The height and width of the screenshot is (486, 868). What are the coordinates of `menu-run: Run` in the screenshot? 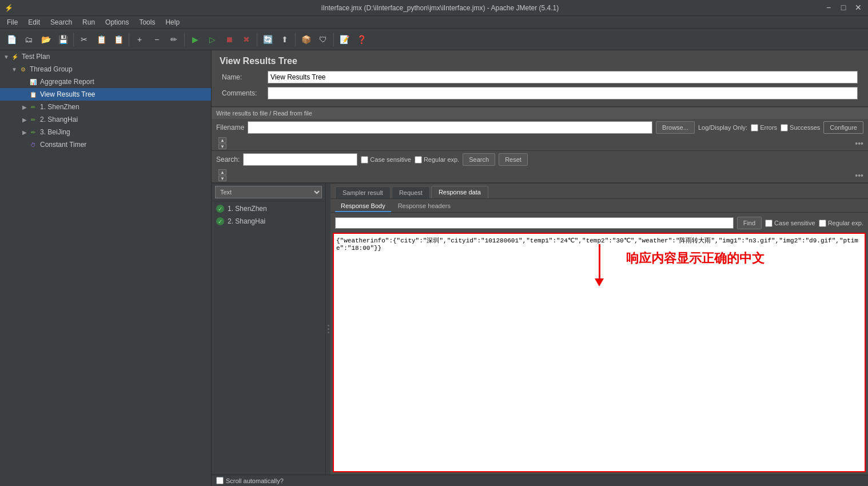 It's located at (89, 22).